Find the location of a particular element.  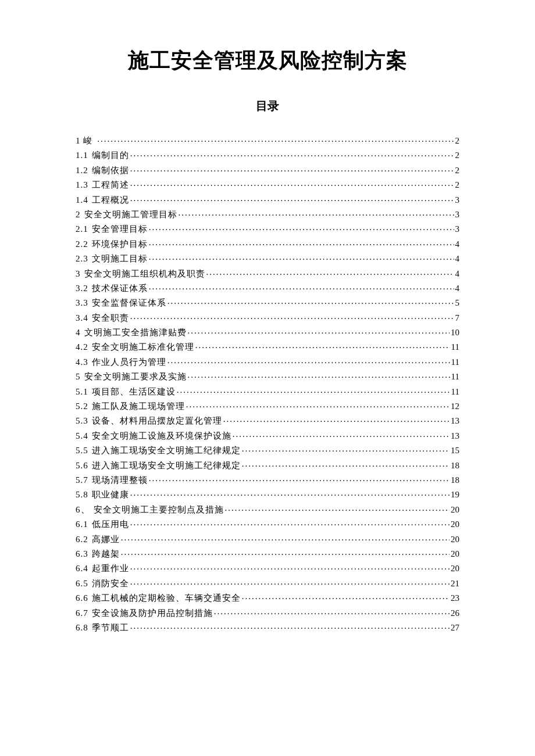

toc-entry-number: 1.4 is located at coordinates (84, 200).